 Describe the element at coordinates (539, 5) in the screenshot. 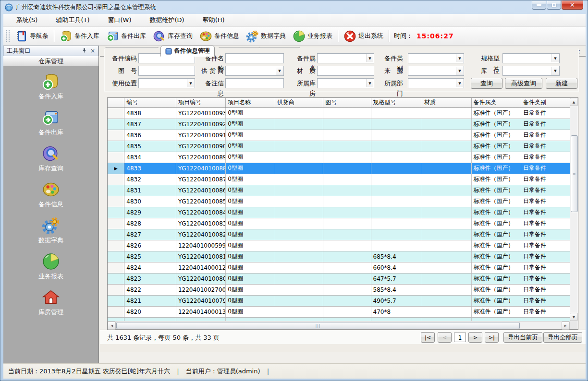

I see `minimize-button` at that location.